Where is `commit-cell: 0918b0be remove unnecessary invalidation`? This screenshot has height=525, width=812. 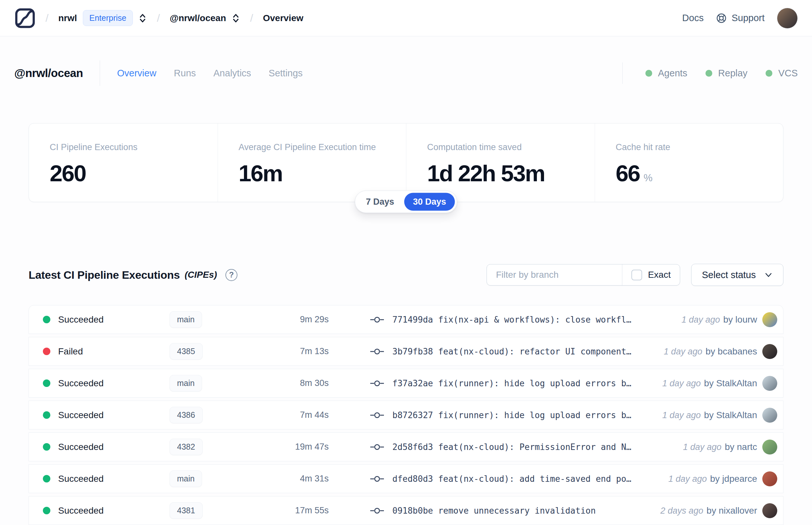 commit-cell: 0918b0be remove unnecessary invalidation is located at coordinates (495, 511).